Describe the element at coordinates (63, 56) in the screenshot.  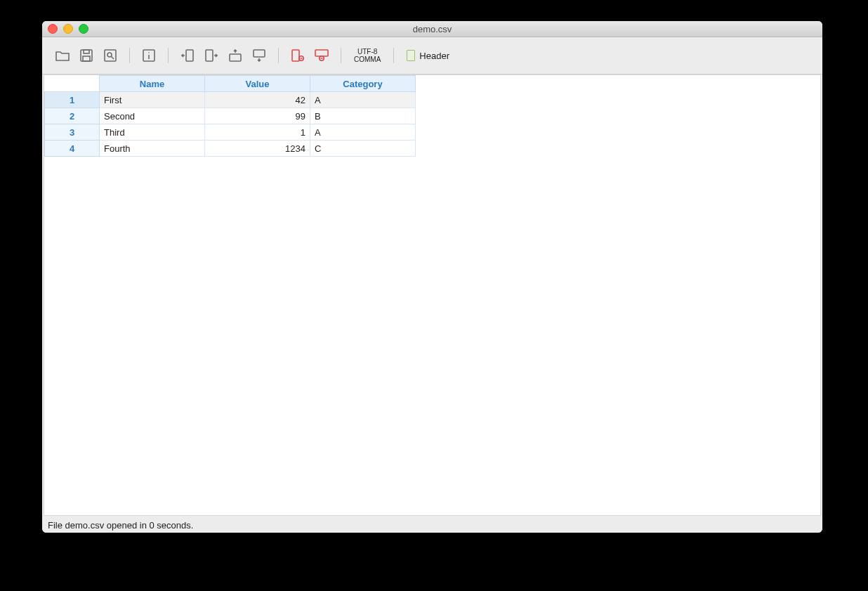
I see `open-icon` at that location.